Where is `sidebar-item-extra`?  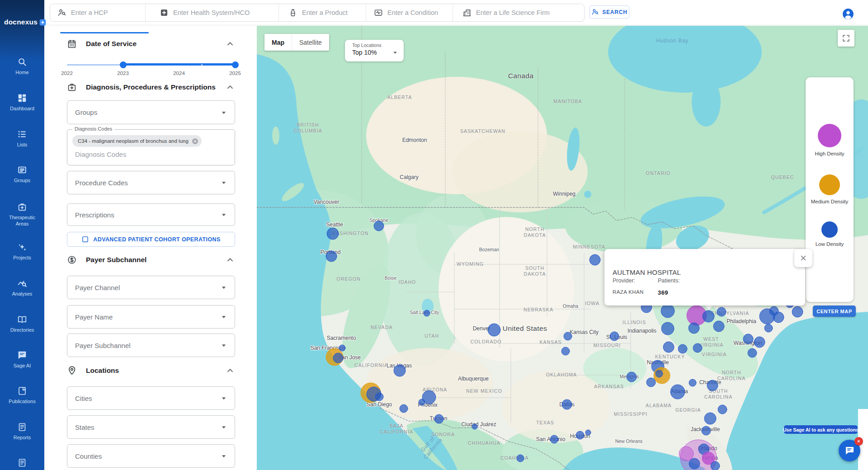
sidebar-item-extra is located at coordinates (22, 463).